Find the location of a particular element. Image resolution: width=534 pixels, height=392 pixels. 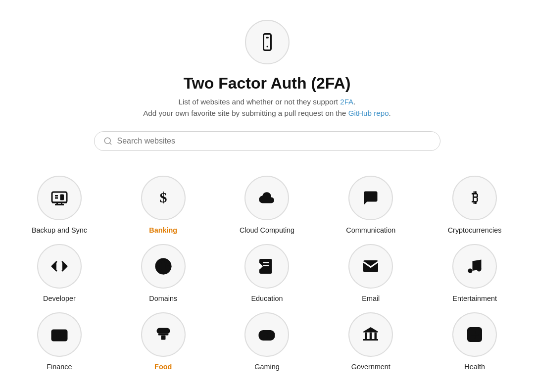

category-item-backup-and-sync: Backup and Sync is located at coordinates (59, 205).